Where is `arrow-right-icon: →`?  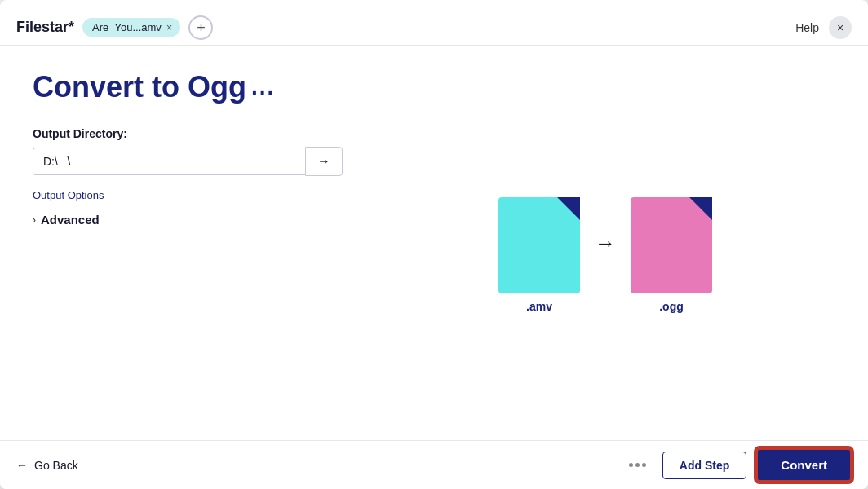
arrow-right-icon: → is located at coordinates (324, 161).